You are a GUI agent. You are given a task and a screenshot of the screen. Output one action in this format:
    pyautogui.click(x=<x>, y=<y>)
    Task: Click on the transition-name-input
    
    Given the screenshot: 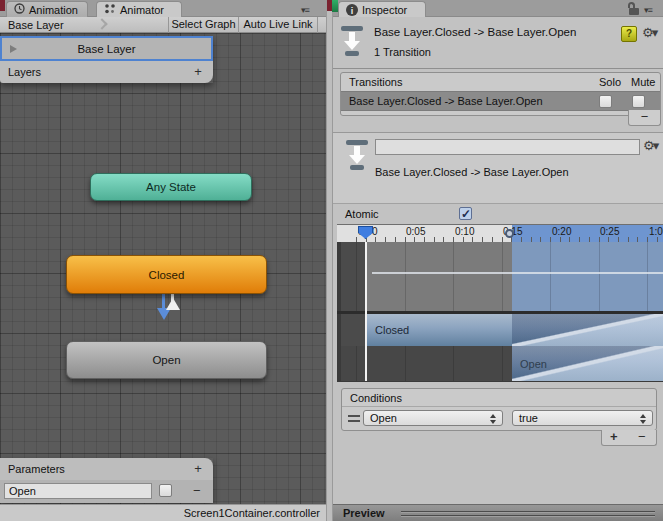 What is the action you would take?
    pyautogui.click(x=508, y=147)
    